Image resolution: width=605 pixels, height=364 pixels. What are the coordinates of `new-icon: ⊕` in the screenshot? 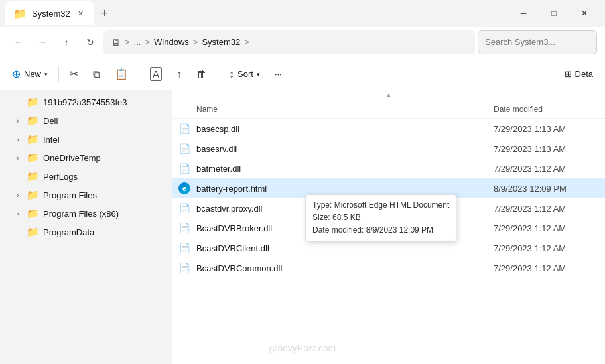 It's located at (16, 74).